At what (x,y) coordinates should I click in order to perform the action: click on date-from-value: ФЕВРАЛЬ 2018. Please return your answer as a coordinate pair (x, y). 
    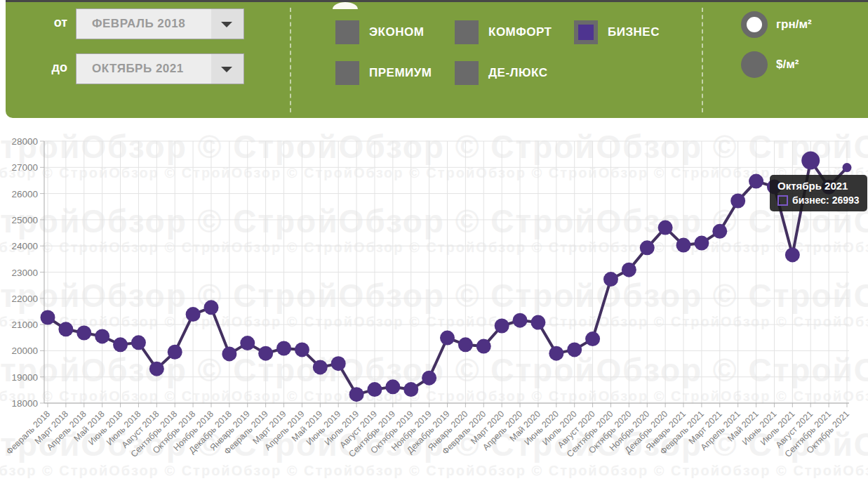
    Looking at the image, I should click on (139, 24).